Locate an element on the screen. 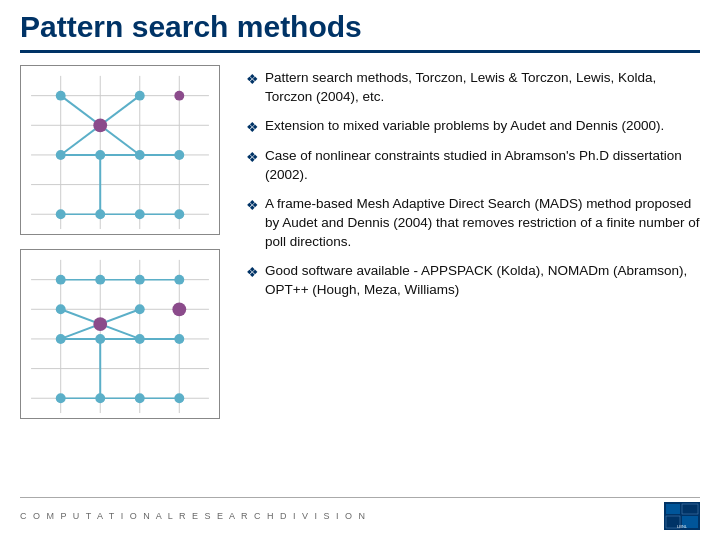 The width and height of the screenshot is (720, 540). page-title: Pattern search methods is located at coordinates (360, 27).